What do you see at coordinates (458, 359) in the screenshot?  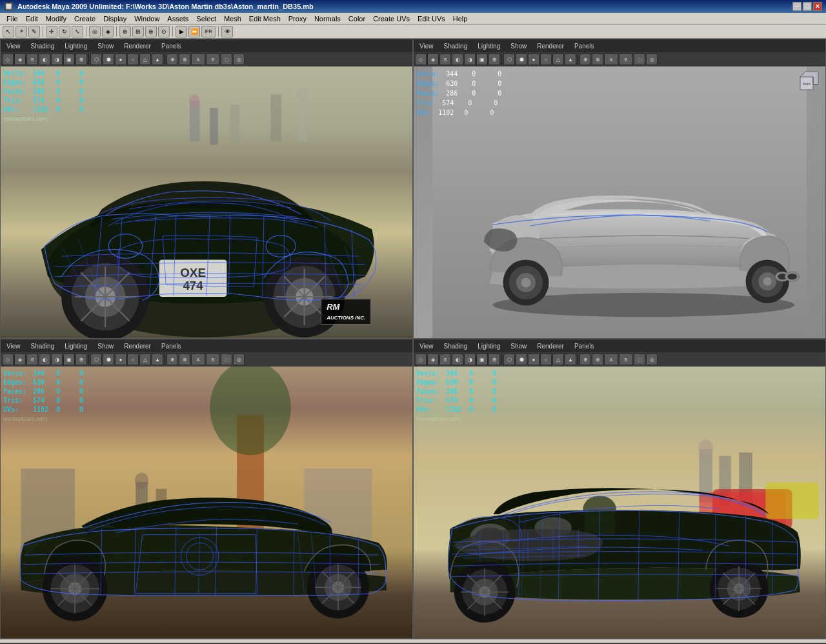 I see `vp4-btn4: ◐` at bounding box center [458, 359].